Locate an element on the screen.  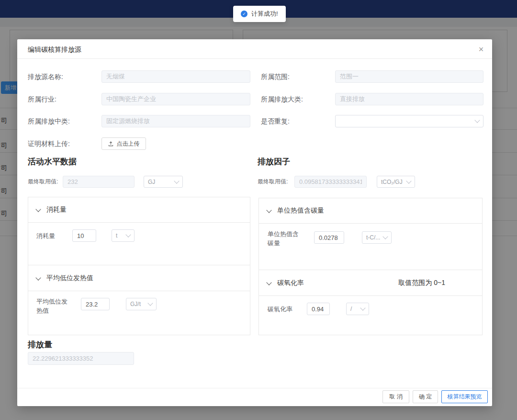
oxidation-rate-unit-value: / is located at coordinates (351, 309).